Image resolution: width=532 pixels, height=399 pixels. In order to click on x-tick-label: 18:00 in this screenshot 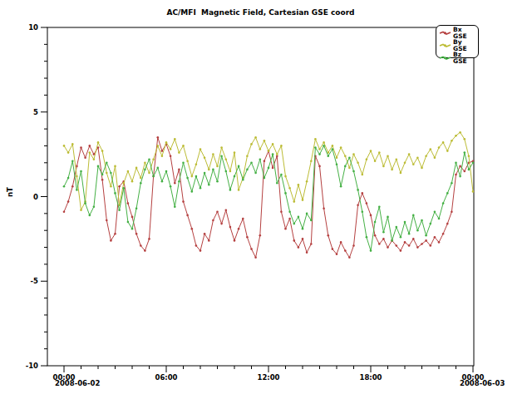, I will do `click(371, 377)`.